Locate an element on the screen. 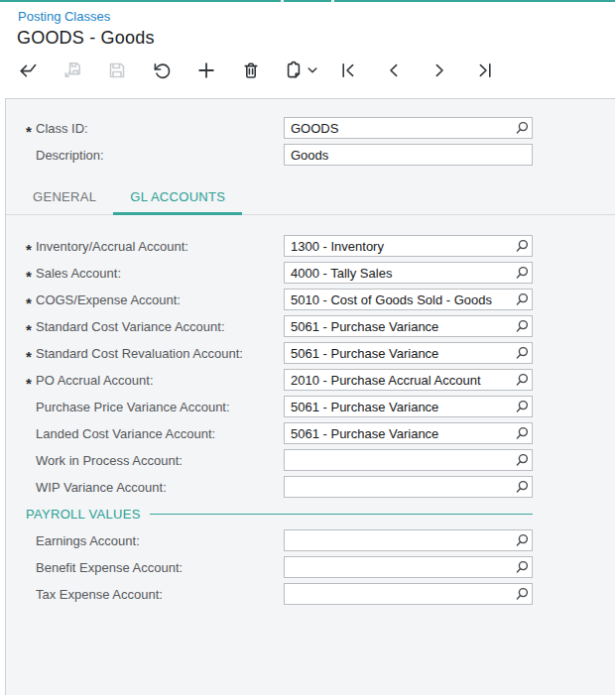 This screenshot has width=615, height=700. field-label: COGS/Expense Account: is located at coordinates (108, 299).